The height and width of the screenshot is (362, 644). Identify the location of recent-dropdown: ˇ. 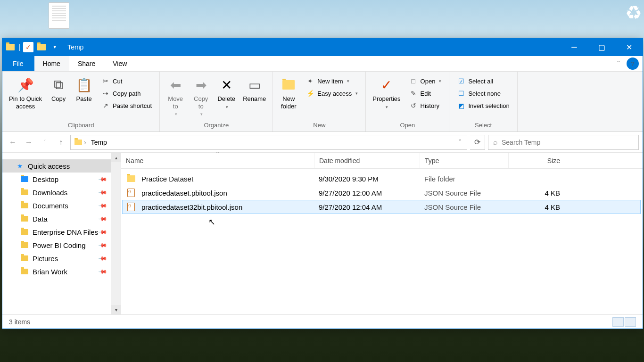
(45, 142).